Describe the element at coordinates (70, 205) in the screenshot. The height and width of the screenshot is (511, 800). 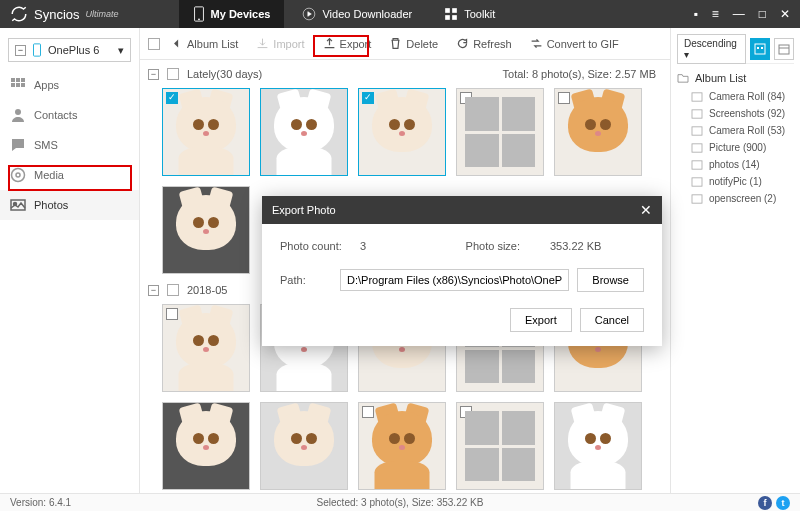
I see `sidebar-item-photos: Photos` at that location.